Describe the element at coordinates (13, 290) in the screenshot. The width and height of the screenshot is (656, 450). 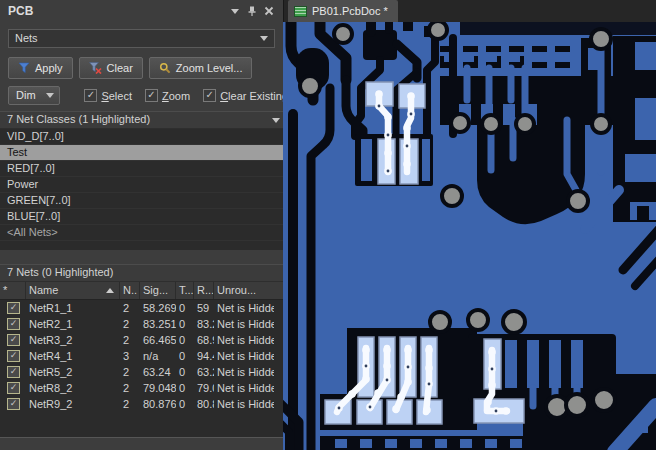
I see `column-header-star: *` at that location.